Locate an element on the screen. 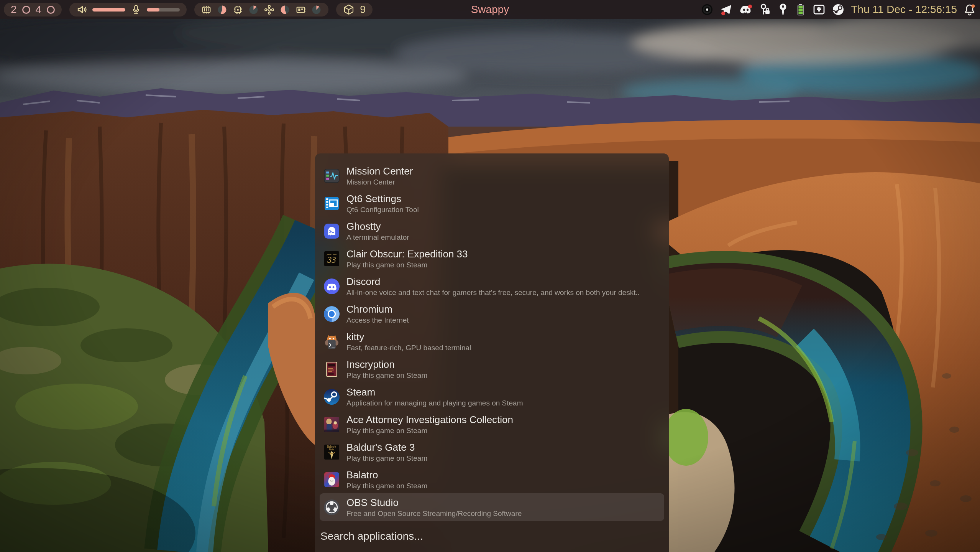 Image resolution: width=980 pixels, height=552 pixels. app-title: Baldur's Gate 3 is located at coordinates (387, 447).